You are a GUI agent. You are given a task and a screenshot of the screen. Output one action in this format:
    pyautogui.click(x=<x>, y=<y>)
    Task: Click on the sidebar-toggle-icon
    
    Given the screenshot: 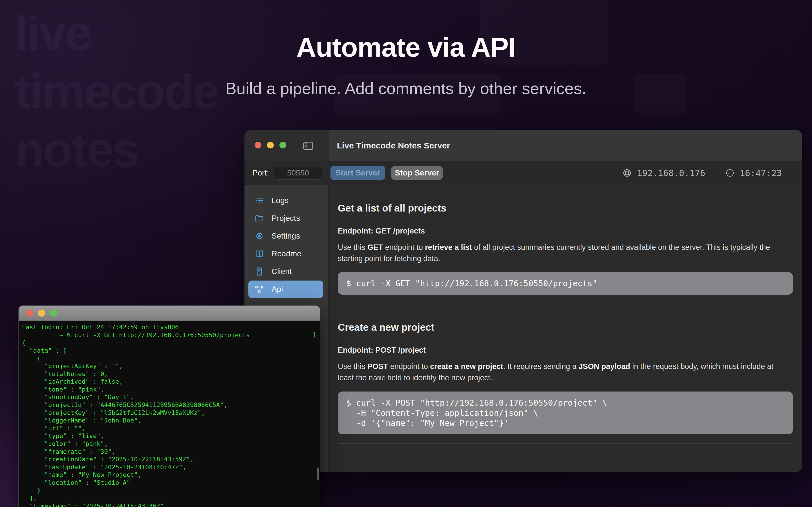 What is the action you would take?
    pyautogui.click(x=308, y=146)
    